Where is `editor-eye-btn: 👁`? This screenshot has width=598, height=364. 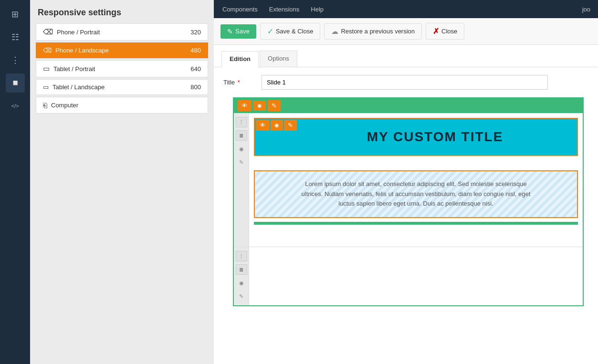
editor-eye-btn: 👁 is located at coordinates (244, 106).